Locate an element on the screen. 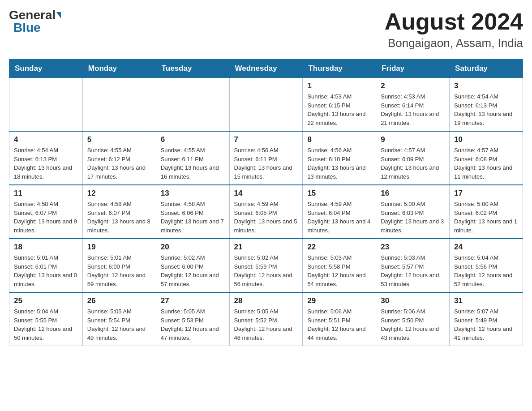 The height and width of the screenshot is (411, 532). calendar-day-cell: 4Sunrise: 4:54 AM Sunset: 6:13 PM Daylig… is located at coordinates (46, 158).